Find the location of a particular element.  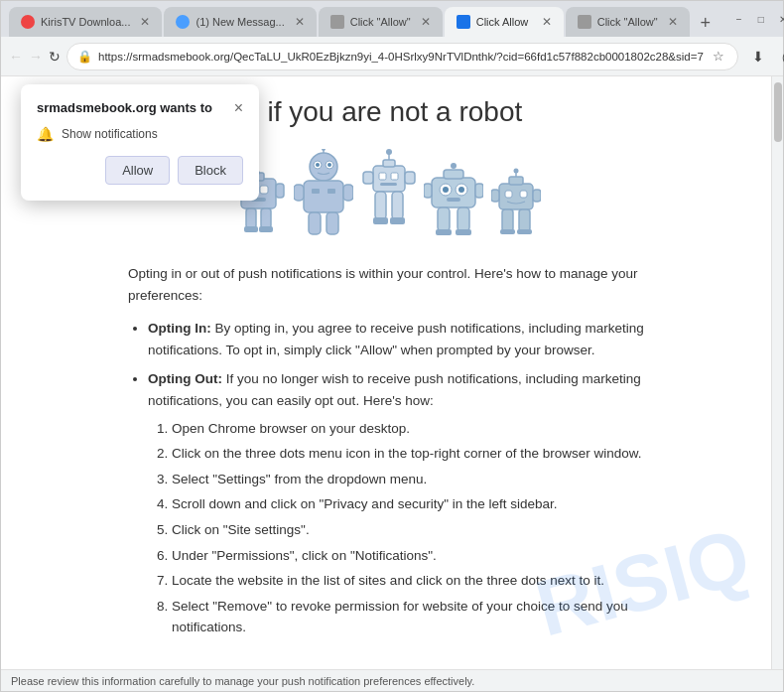

robot-4-icon is located at coordinates (454, 199).